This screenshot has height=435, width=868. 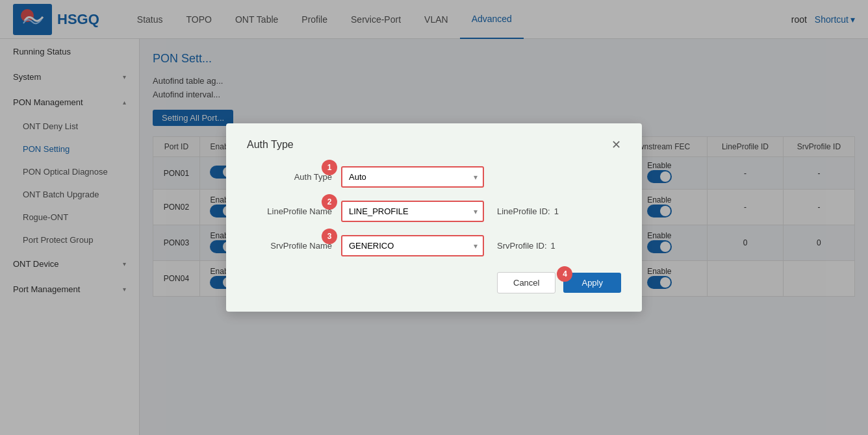 What do you see at coordinates (329, 202) in the screenshot?
I see `step-badge-2: 2` at bounding box center [329, 202].